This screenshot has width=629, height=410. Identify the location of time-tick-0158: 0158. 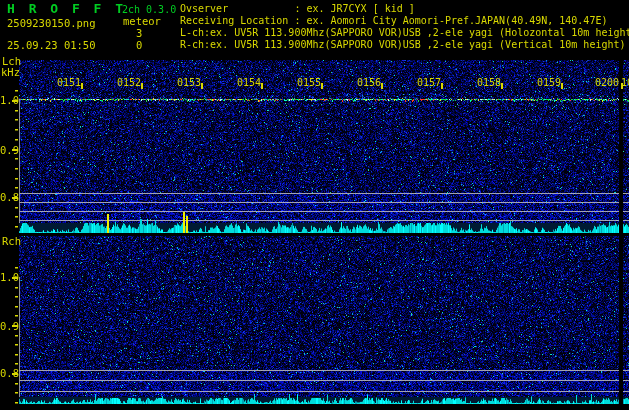
(489, 82).